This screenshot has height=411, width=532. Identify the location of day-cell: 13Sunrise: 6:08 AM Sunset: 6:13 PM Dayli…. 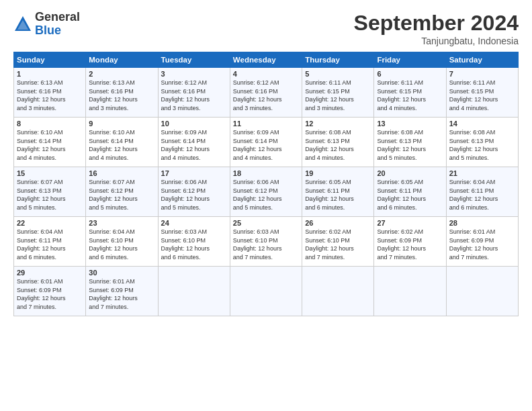
(410, 142).